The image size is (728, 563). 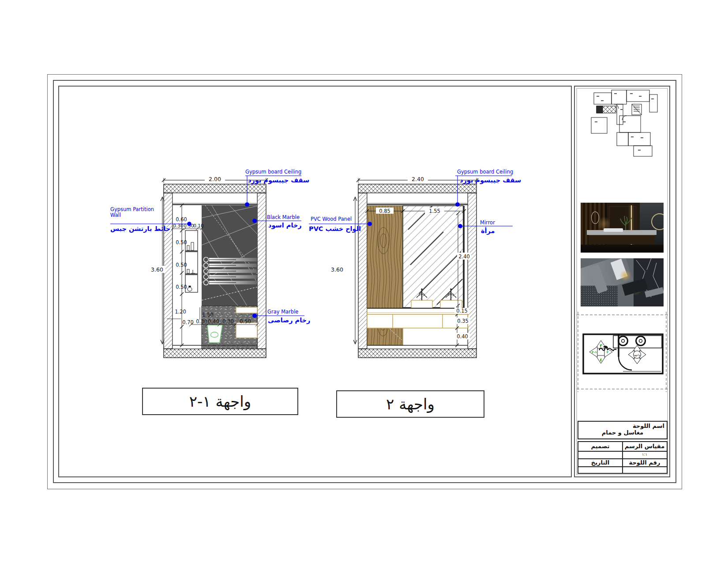 I want to click on dim-text: 0.15, so click(x=462, y=311).